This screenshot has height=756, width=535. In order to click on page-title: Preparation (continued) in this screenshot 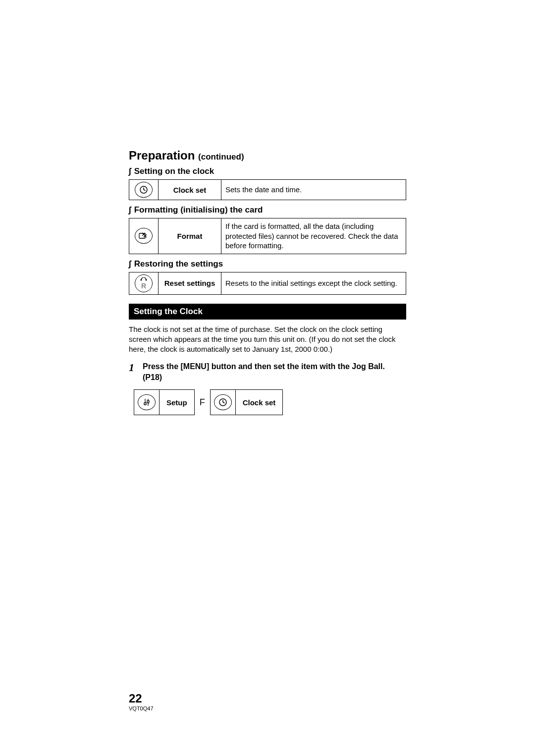, I will do `click(268, 156)`.